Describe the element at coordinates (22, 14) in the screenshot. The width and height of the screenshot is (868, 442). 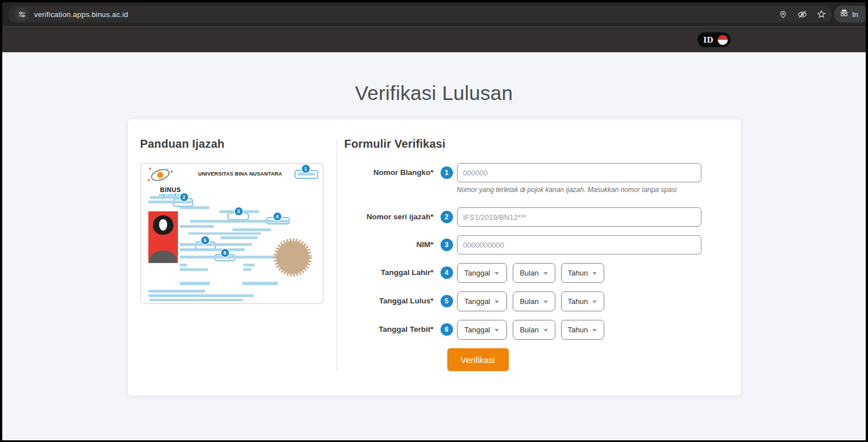
I see `site-settings-icon` at that location.